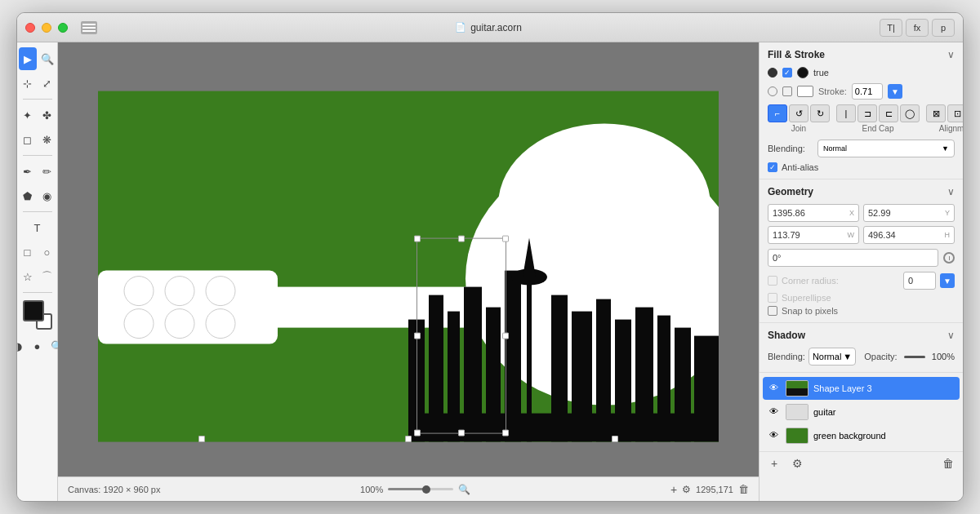 The width and height of the screenshot is (980, 514). Describe the element at coordinates (28, 252) in the screenshot. I see `rect-tool: □` at that location.